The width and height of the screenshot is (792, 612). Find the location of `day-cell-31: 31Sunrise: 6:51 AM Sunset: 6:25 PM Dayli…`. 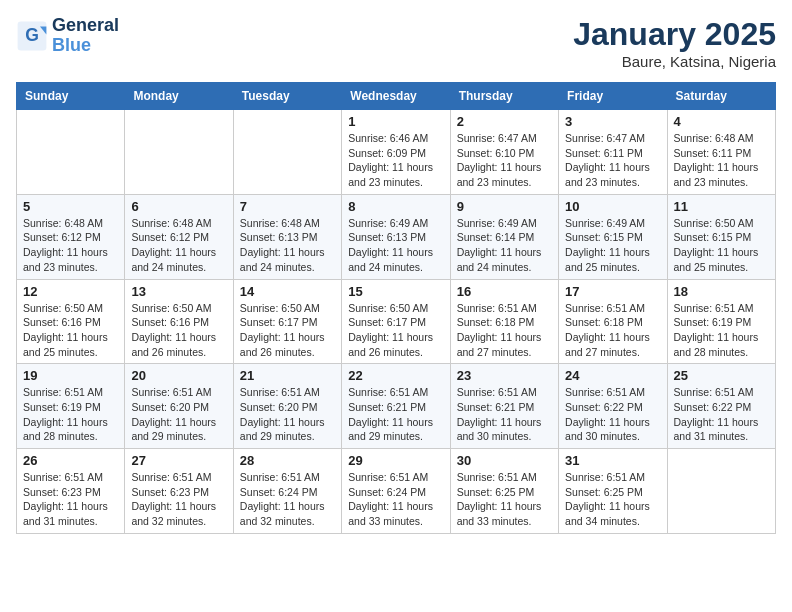

day-cell-31: 31Sunrise: 6:51 AM Sunset: 6:25 PM Dayli… is located at coordinates (613, 492).